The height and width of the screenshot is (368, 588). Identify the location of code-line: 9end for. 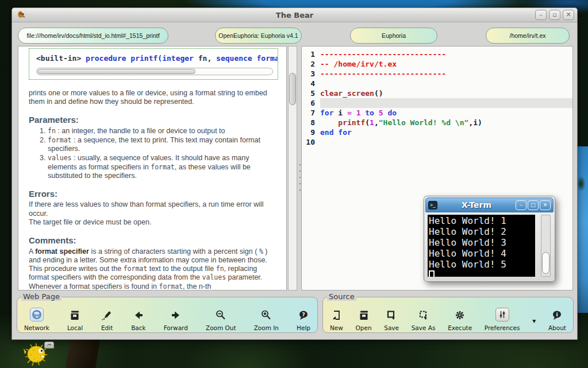
(437, 132).